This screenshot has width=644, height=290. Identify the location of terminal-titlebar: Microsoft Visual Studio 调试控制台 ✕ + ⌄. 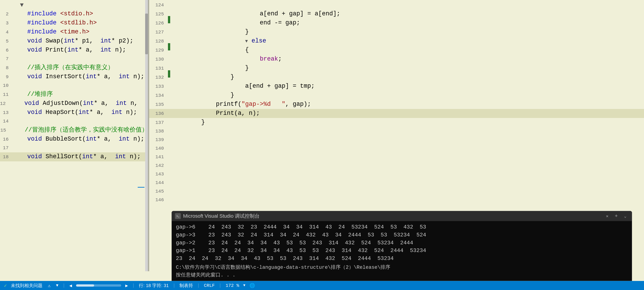
(402, 216).